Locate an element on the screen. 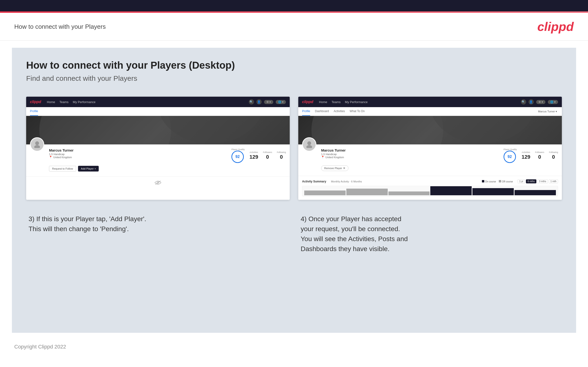 The image size is (588, 367). mock-banner-right is located at coordinates (430, 130).